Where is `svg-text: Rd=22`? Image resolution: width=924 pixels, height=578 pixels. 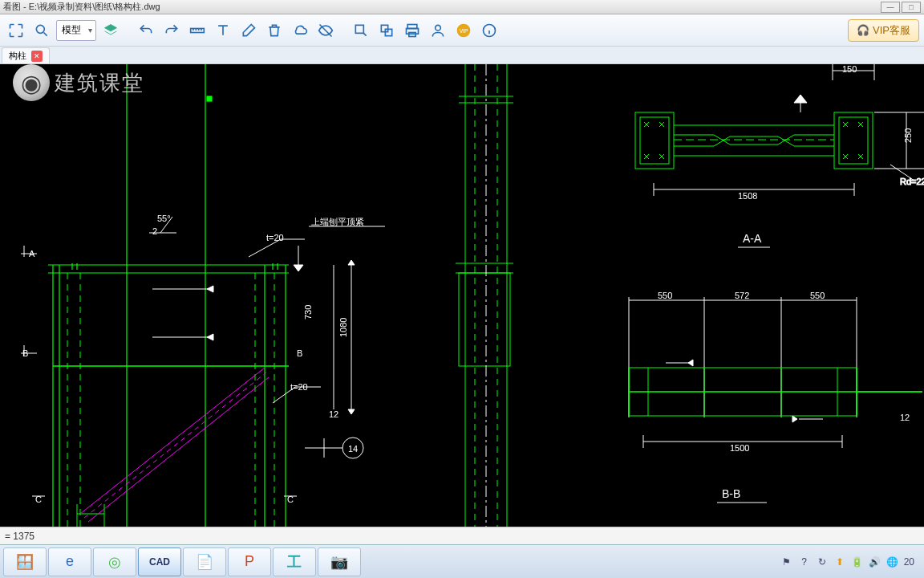
svg-text: Rd=22 is located at coordinates (912, 181).